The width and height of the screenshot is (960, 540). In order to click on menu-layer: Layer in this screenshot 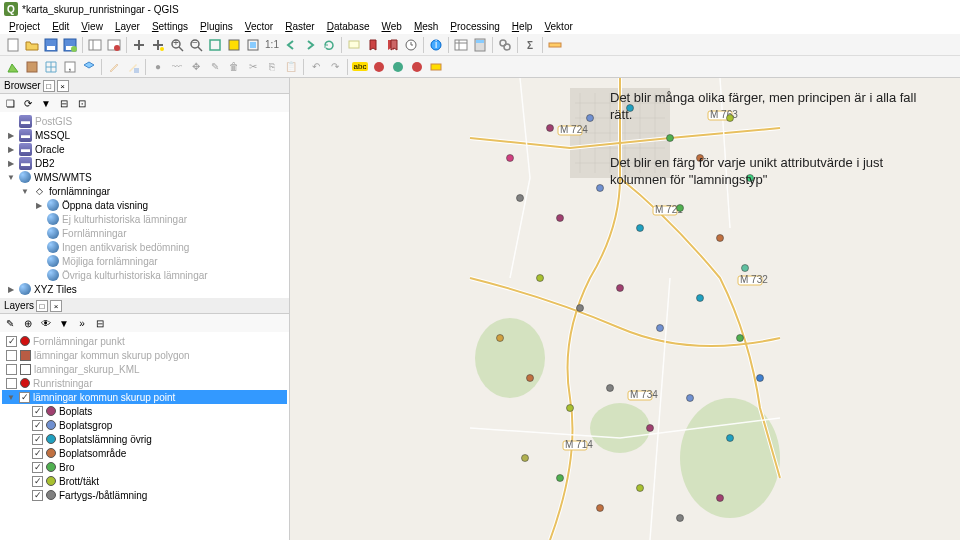, I will do `click(128, 26)`.